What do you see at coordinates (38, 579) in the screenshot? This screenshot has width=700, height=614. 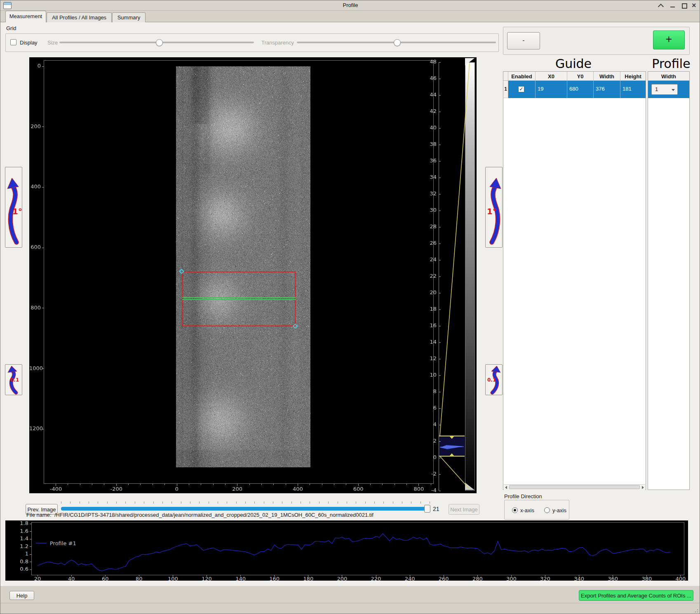 I see `x-axis-tick-label: 20` at bounding box center [38, 579].